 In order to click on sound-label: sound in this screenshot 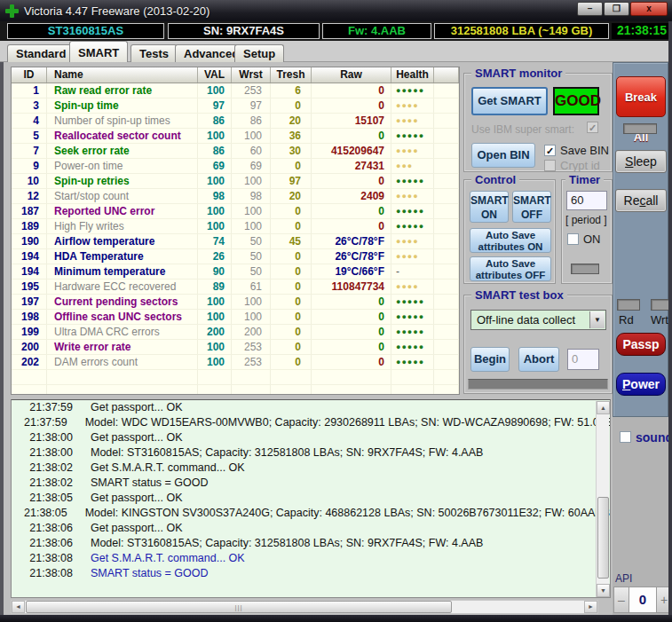, I will do `click(653, 437)`.